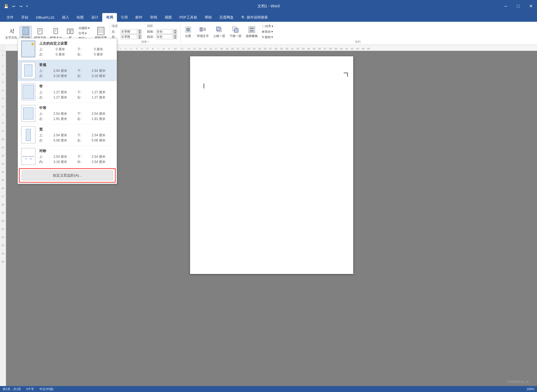 Image resolution: width=537 pixels, height=392 pixels. I want to click on undo-button: ↩, so click(14, 6).